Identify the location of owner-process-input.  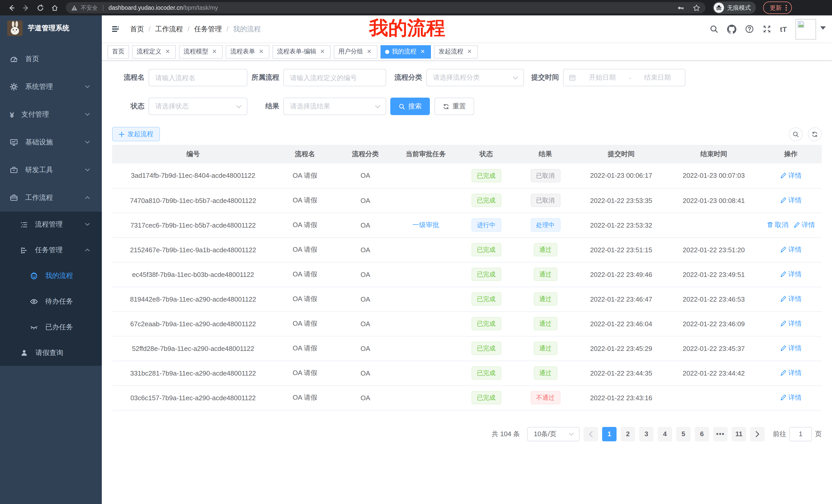
(335, 78).